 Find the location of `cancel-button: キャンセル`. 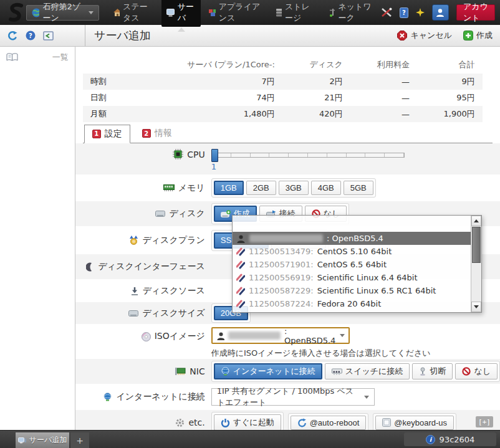

cancel-button: キャンセル is located at coordinates (425, 36).